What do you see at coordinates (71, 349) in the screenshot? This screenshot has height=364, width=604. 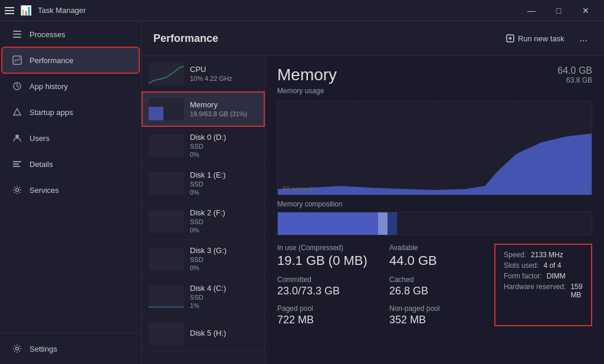 I see `sidebar-item-settings: Settings` at bounding box center [71, 349].